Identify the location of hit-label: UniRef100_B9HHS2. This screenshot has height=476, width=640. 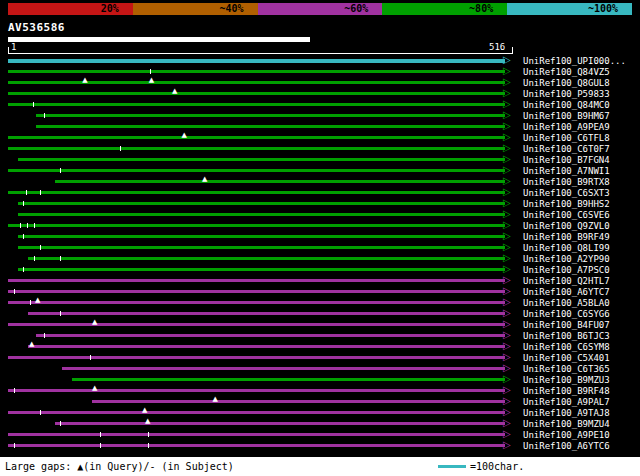
(566, 204).